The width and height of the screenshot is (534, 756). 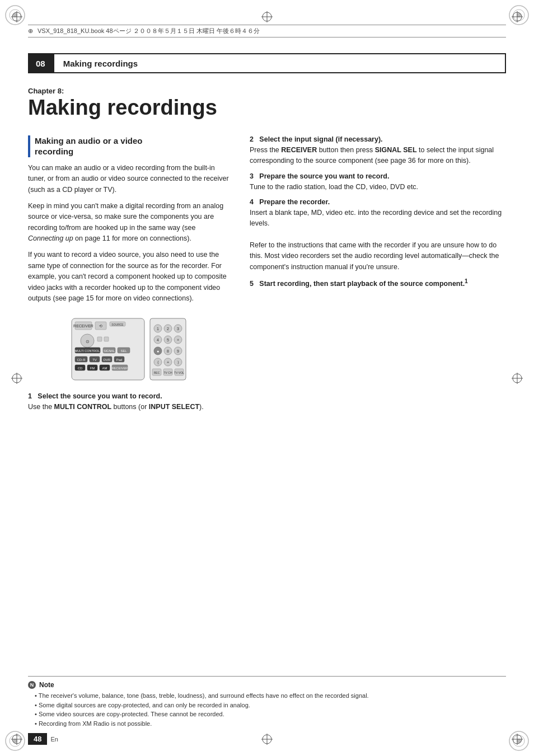 I want to click on note-bullet-1: The receiver's volume, balance, tone (ba…, so click(x=270, y=696).